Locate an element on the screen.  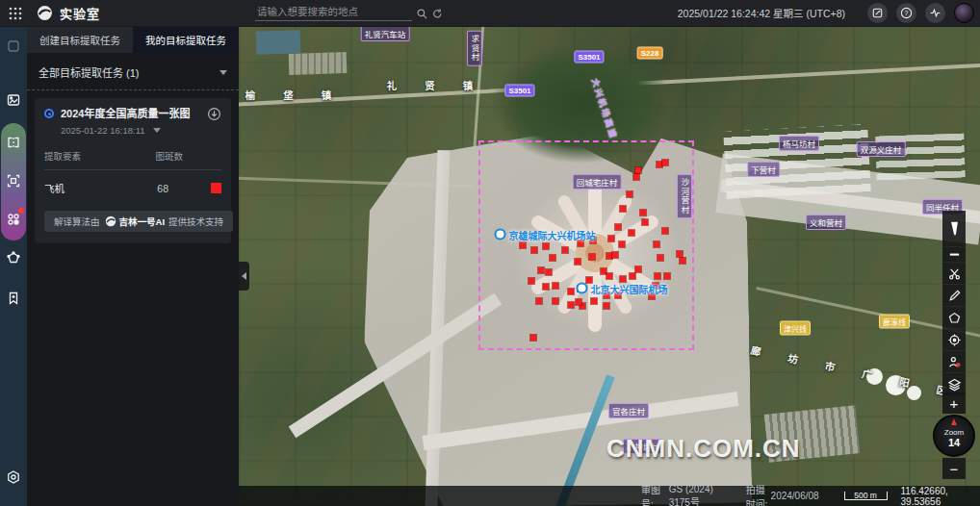
map-label: 北京大兴国际机场 is located at coordinates (622, 289).